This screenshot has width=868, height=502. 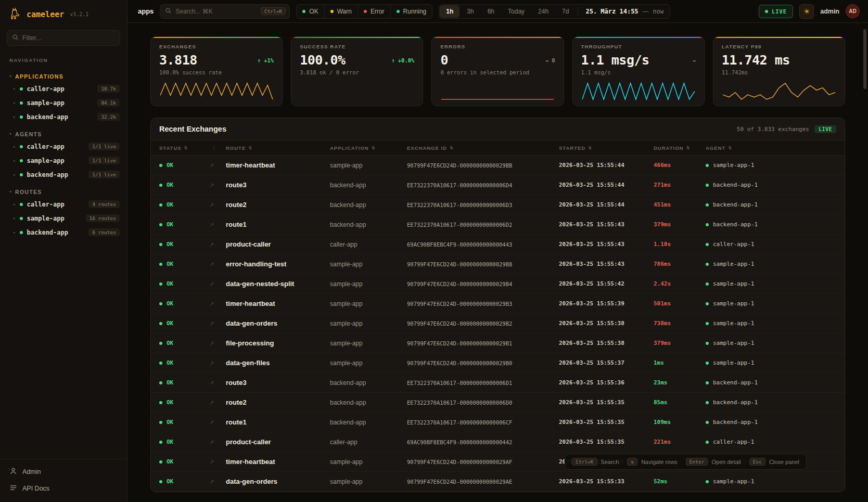 What do you see at coordinates (776, 11) in the screenshot?
I see `live-toggle: LIVE` at bounding box center [776, 11].